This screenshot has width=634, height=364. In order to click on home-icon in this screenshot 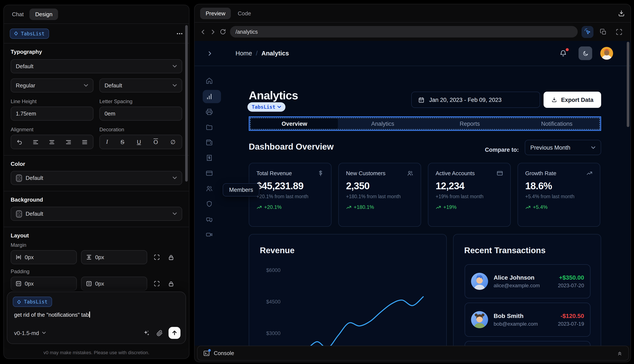, I will do `click(209, 81)`.